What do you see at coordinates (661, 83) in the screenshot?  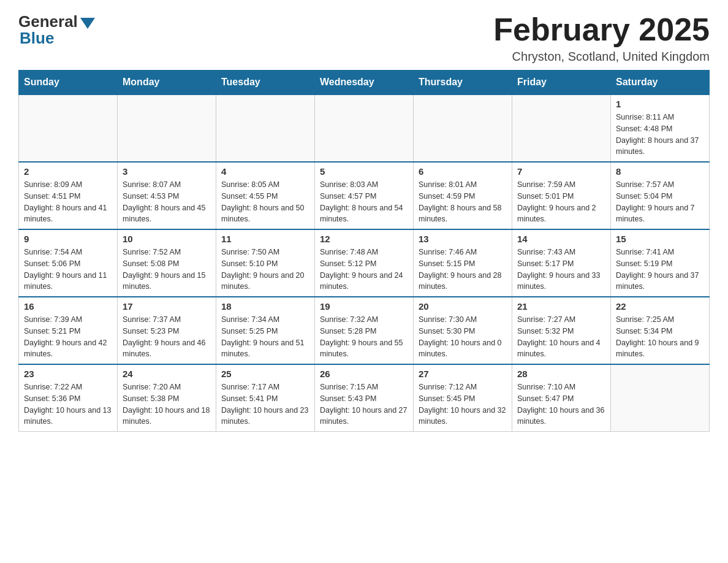 I see `weekday-header-saturday: Saturday` at bounding box center [661, 83].